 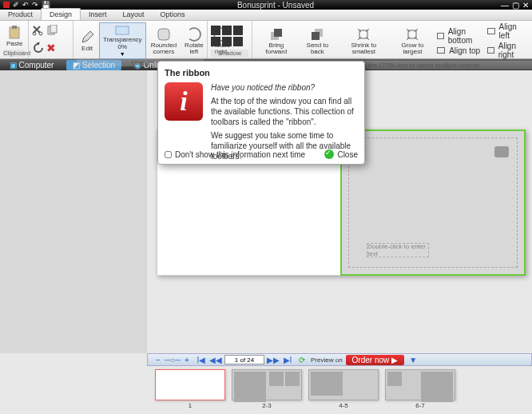 I want to click on tab-product: Product, so click(x=21, y=14).